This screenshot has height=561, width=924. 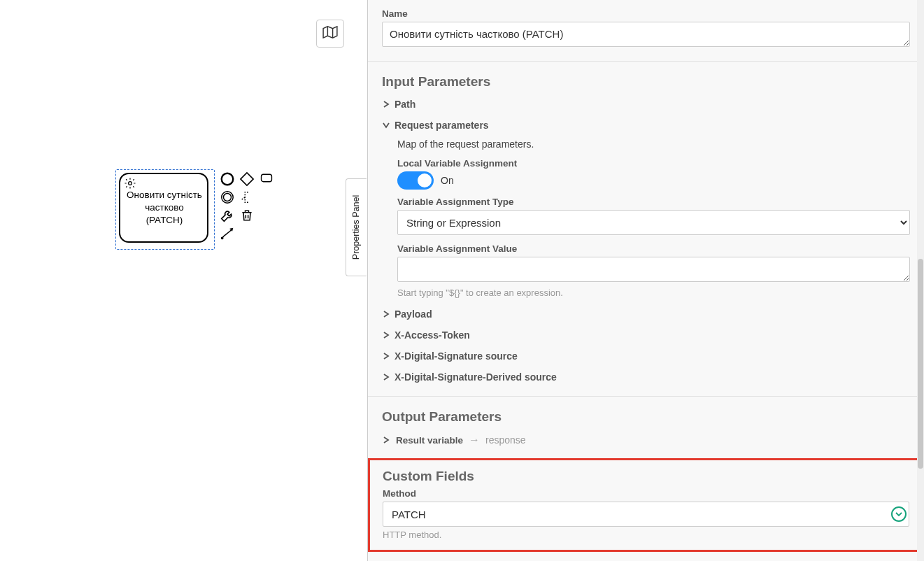 What do you see at coordinates (227, 215) in the screenshot?
I see `wrench-icon` at bounding box center [227, 215].